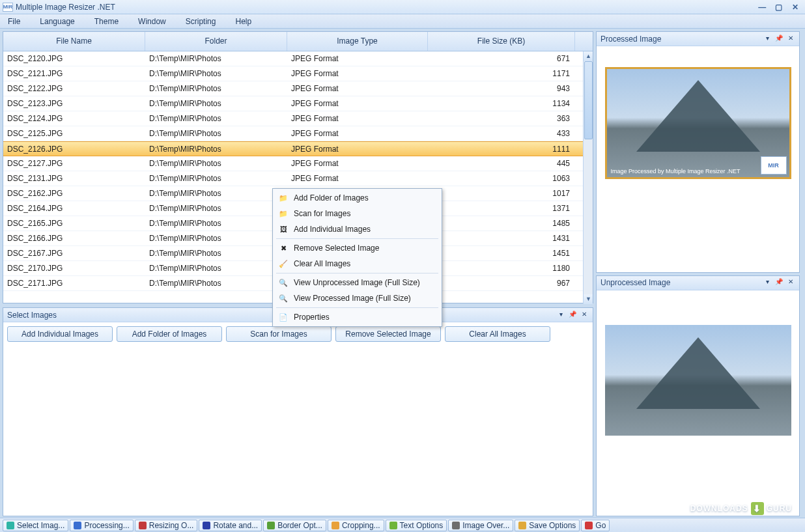 Image resolution: width=805 pixels, height=532 pixels. What do you see at coordinates (501, 208) in the screenshot?
I see `cell-fs: 1371` at bounding box center [501, 208].